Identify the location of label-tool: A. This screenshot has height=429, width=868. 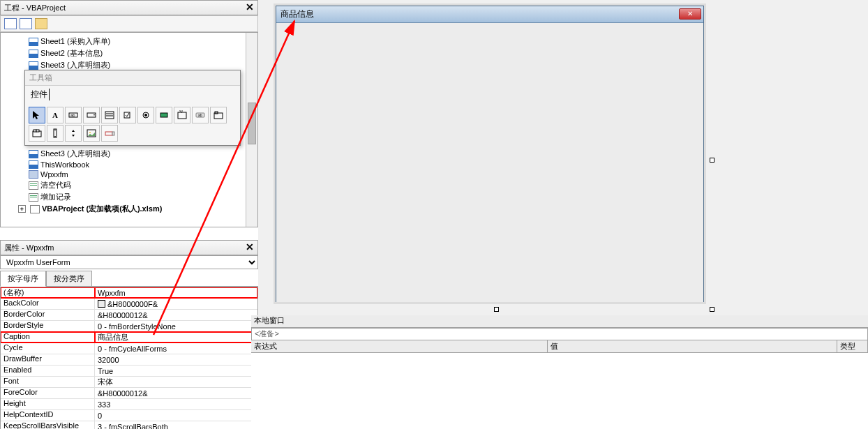
(55, 115).